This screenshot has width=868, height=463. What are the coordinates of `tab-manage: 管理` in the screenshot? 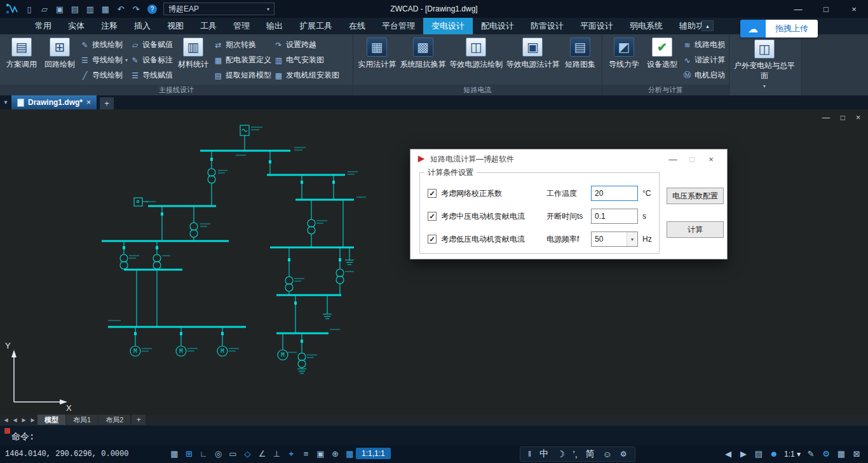 It's located at (241, 26).